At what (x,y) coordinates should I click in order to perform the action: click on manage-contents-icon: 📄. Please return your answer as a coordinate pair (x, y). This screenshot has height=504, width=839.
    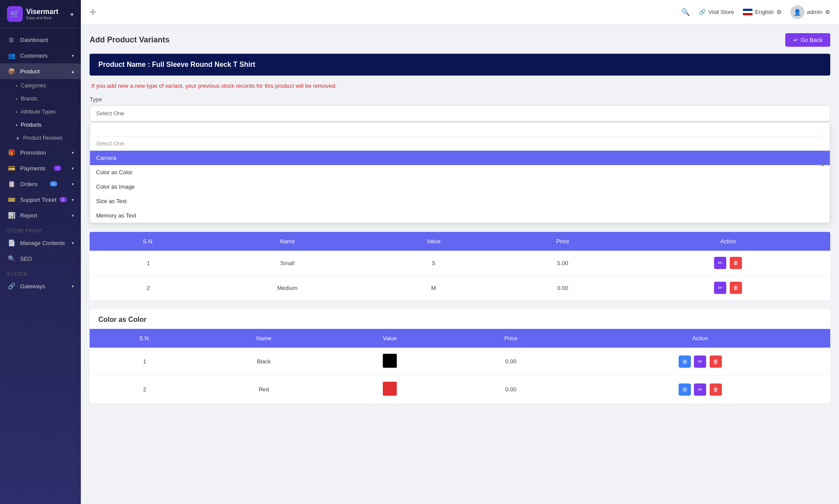
    Looking at the image, I should click on (11, 243).